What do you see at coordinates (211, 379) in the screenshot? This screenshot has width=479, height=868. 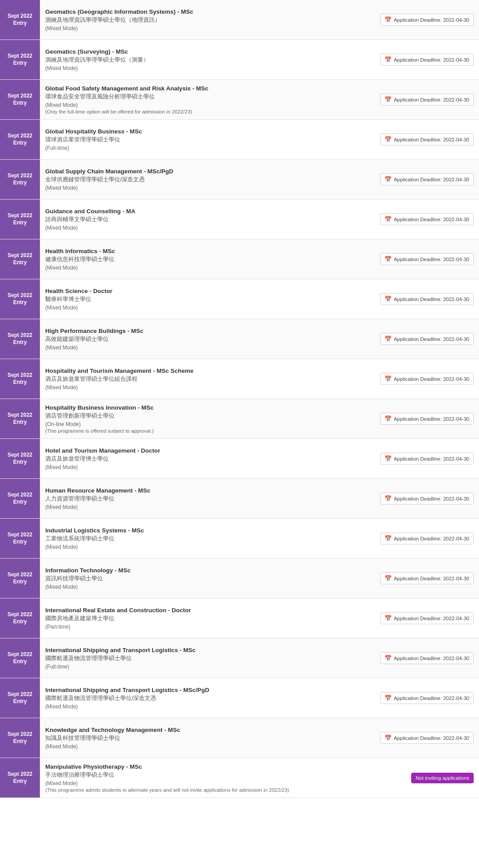 I see `entry-content: Hospitality and Tourism Management - MSc…` at bounding box center [211, 379].